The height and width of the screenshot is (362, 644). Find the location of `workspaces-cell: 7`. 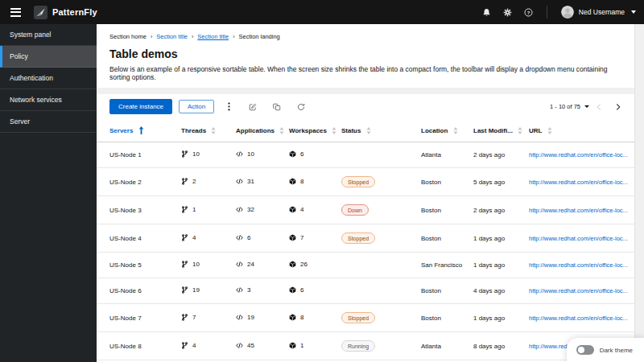

workspaces-cell: 7 is located at coordinates (311, 238).